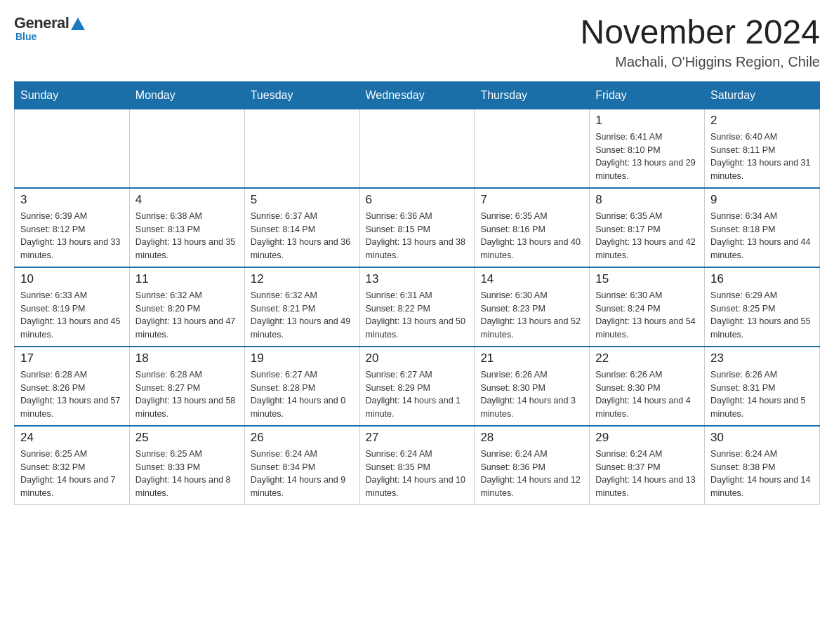 Image resolution: width=834 pixels, height=644 pixels. I want to click on day-info: Sunrise: 6:35 AMSunset: 8:17 PMDaylight:…, so click(647, 236).